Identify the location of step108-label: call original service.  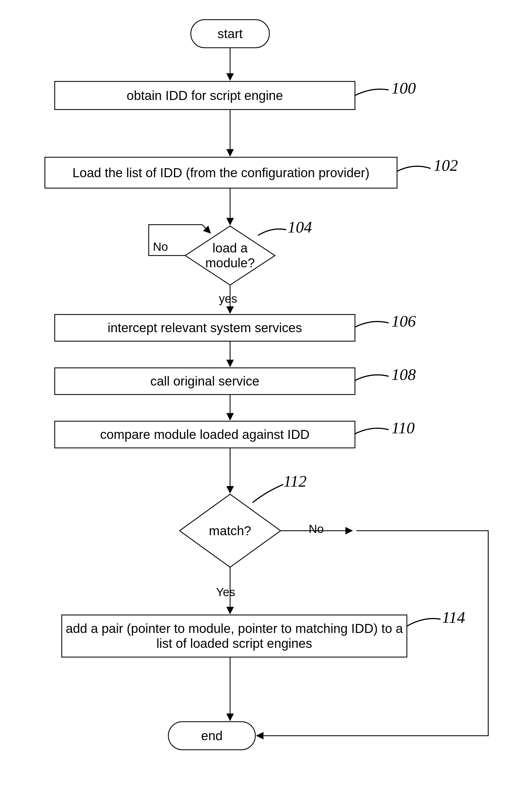
(205, 381).